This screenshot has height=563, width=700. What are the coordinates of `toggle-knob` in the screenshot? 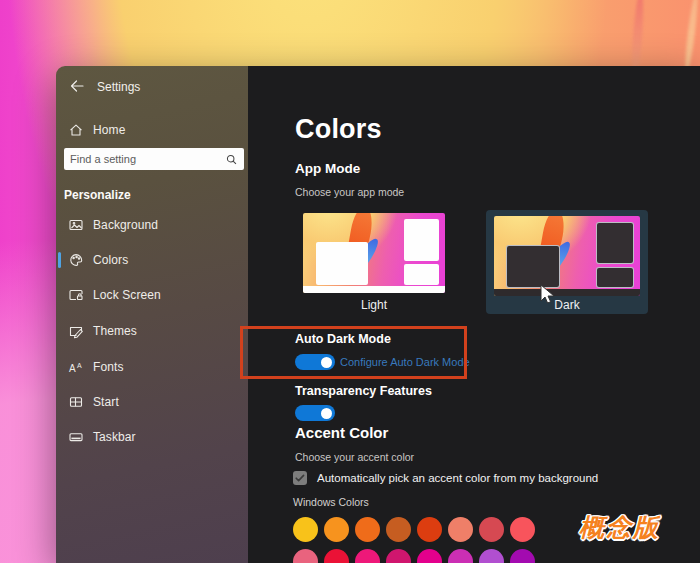 It's located at (326, 414).